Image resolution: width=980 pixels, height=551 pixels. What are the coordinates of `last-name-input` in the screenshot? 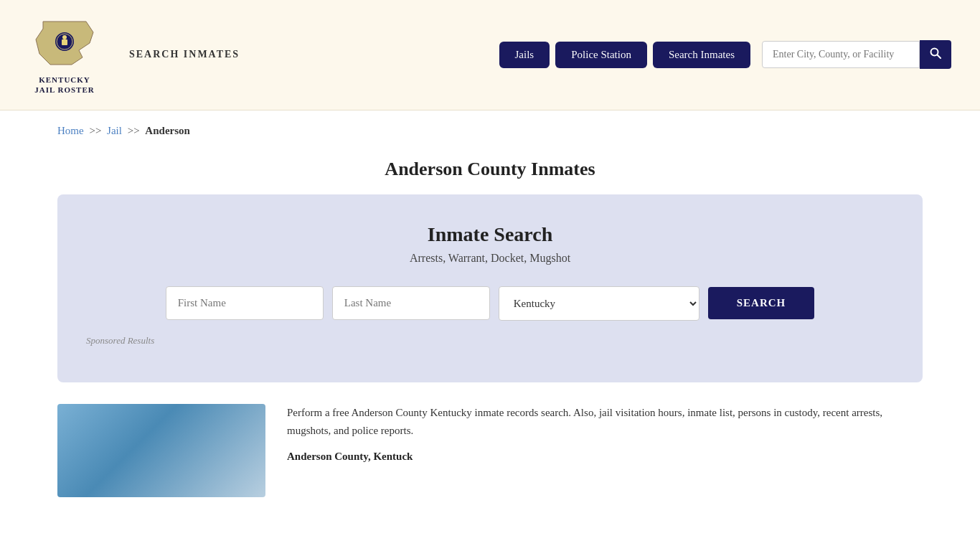 It's located at (411, 303).